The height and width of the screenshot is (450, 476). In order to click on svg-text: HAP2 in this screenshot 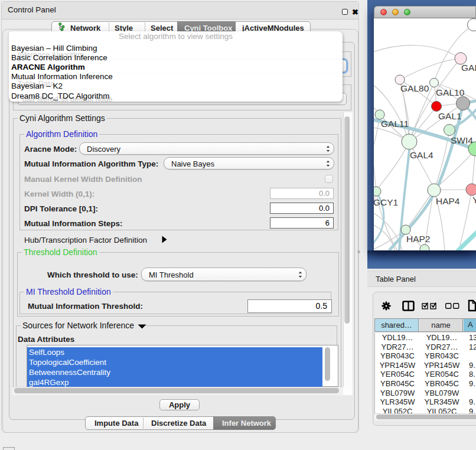, I will do `click(418, 239)`.